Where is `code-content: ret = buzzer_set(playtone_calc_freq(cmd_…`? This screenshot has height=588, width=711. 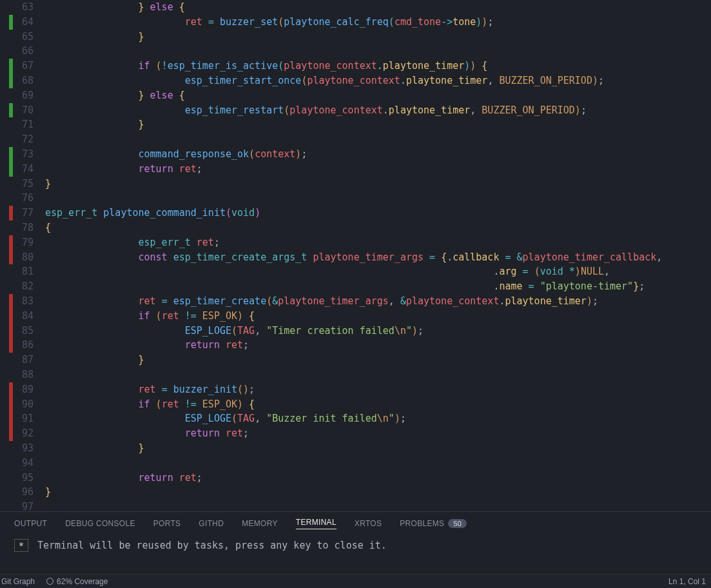 code-content: ret = buzzer_set(playtone_calc_freq(cmd_… is located at coordinates (378, 22).